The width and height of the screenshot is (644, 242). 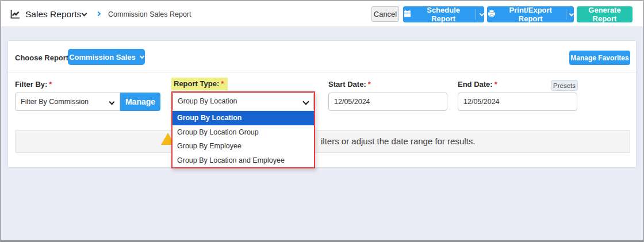 What do you see at coordinates (350, 84) in the screenshot?
I see `start-date-label: Start Date:*` at bounding box center [350, 84].